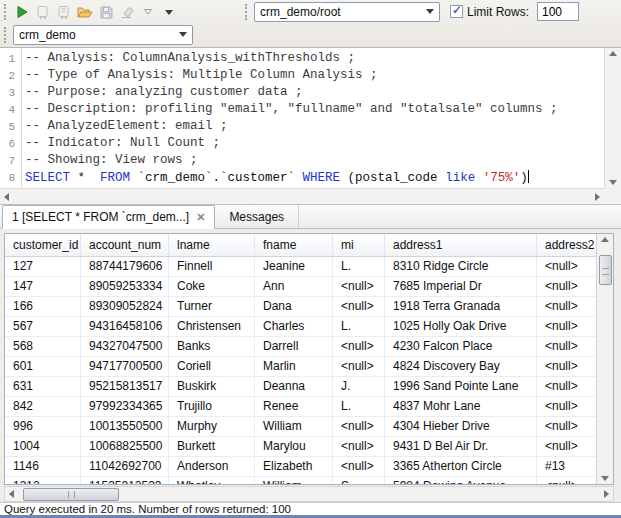 This screenshot has width=621, height=518. What do you see at coordinates (302, 178) in the screenshot?
I see `code-line: 8SELECT * FROM `crm_demo`.`customer` WHE…` at bounding box center [302, 178].